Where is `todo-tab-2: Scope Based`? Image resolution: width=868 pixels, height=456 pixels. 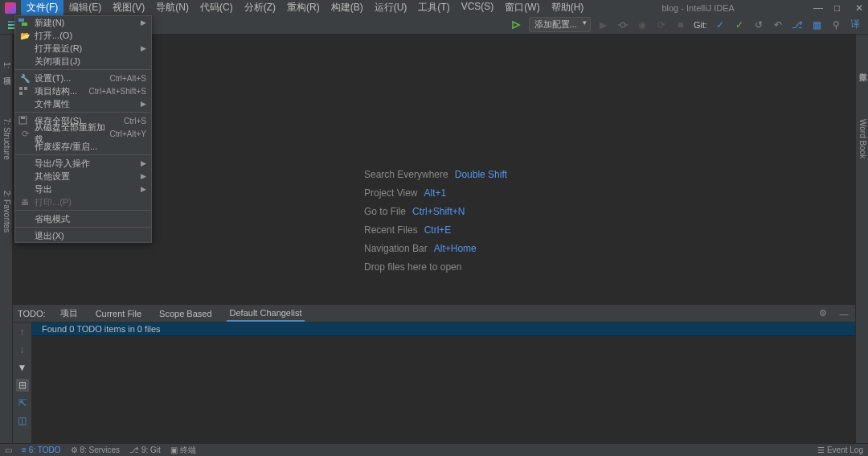
todo-tab-2: Scope Based is located at coordinates (185, 314).